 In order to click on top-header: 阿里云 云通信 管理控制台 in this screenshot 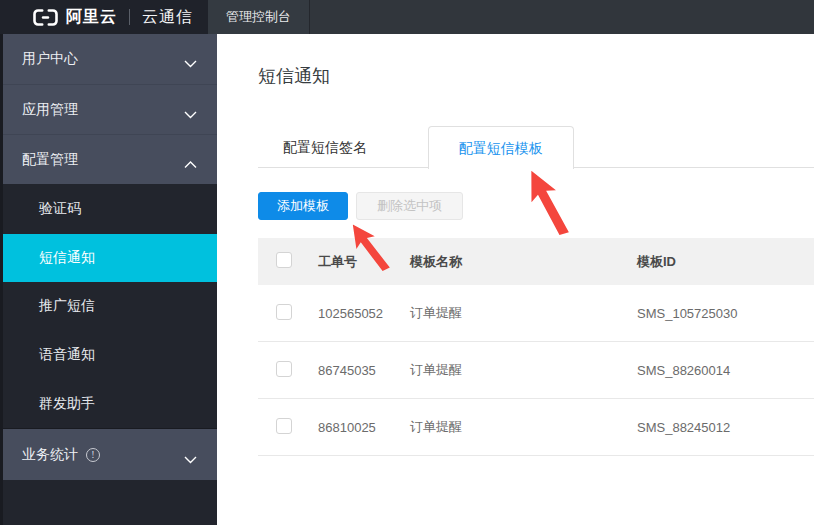, I will do `click(407, 17)`.